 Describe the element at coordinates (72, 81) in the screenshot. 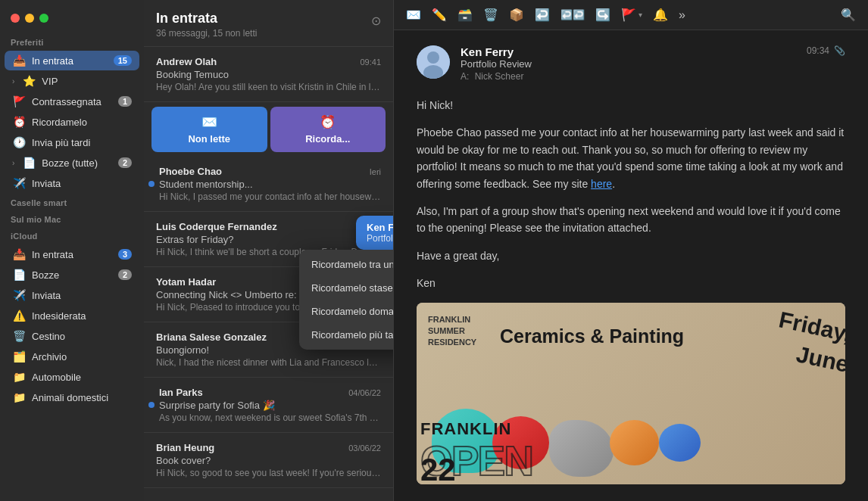

I see `sidebar-item-vip: › ⭐ VIP` at that location.